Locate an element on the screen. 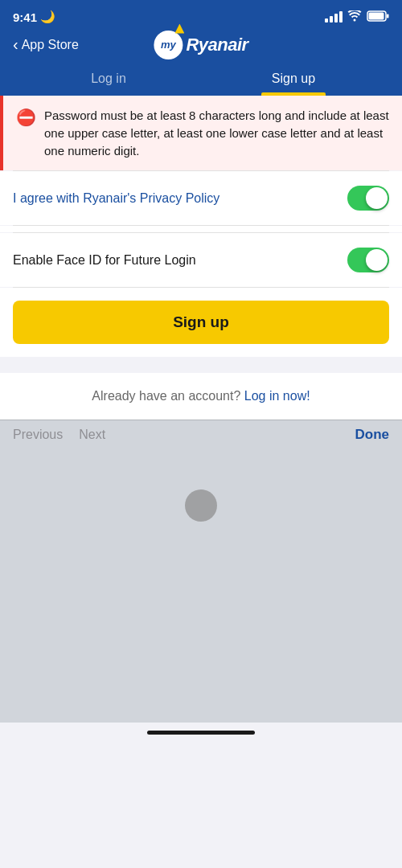  face-id-row: Enable Face ID for Future Login is located at coordinates (201, 260).